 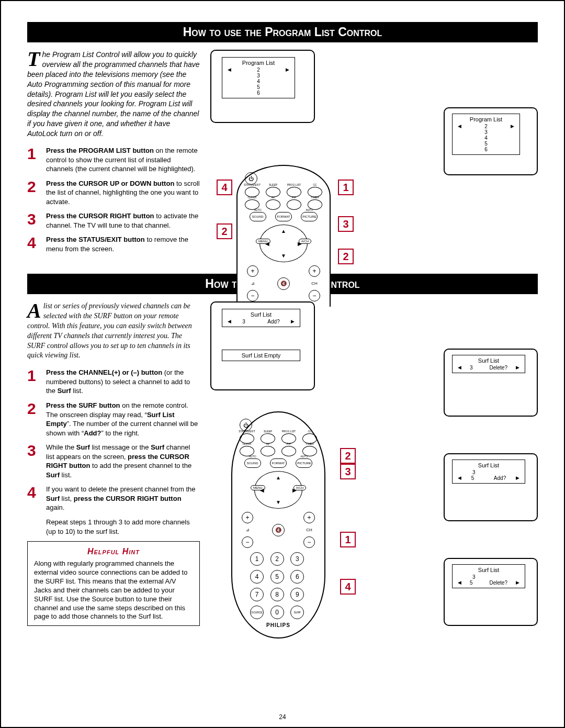 I want to click on surf-num-2: 3, so click(x=471, y=367).